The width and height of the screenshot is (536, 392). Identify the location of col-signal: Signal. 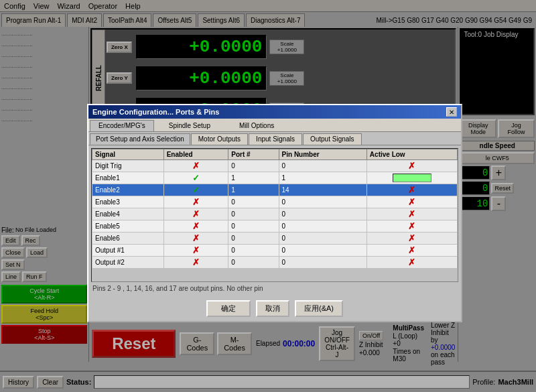
(129, 155).